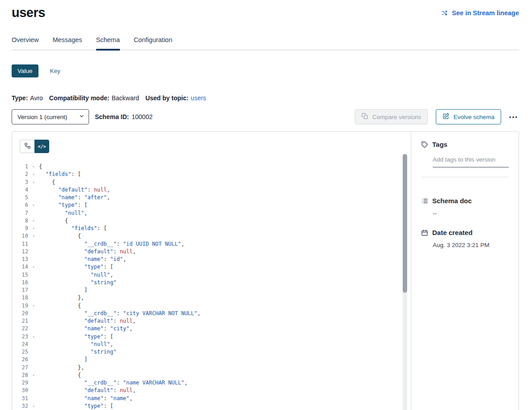 This screenshot has width=532, height=410. I want to click on code-line: 9▾ "fields": [, so click(211, 228).